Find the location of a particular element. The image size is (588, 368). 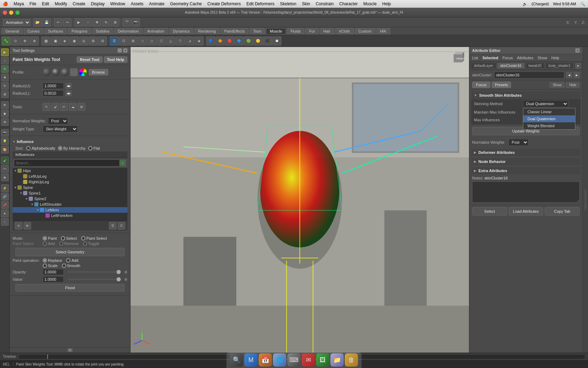

geometry-cache-menu: Geometry Cache is located at coordinates (186, 4).